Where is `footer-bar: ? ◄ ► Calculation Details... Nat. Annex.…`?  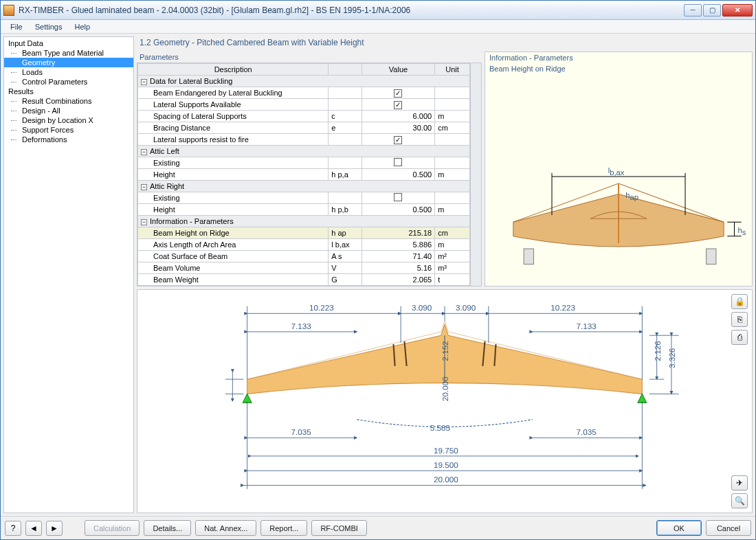
footer-bar: ? ◄ ► Calculation Details... Nat. Annex.… is located at coordinates (378, 528).